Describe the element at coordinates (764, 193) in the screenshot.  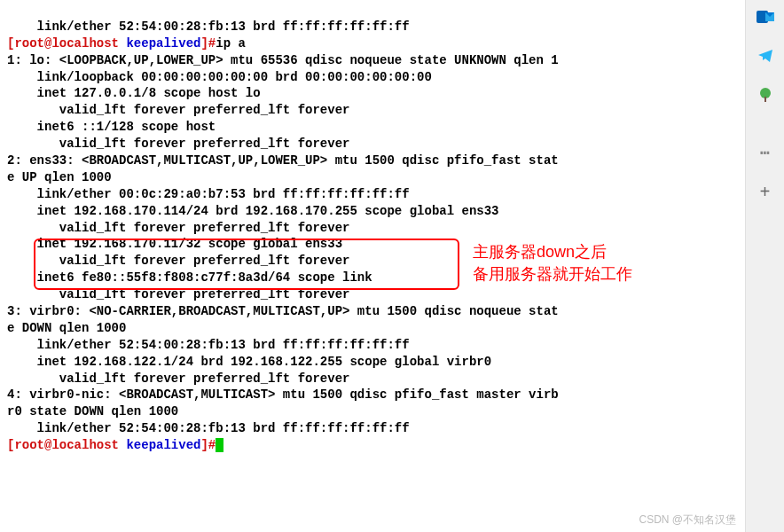
I see `sidebar-add-icon: +` at that location.